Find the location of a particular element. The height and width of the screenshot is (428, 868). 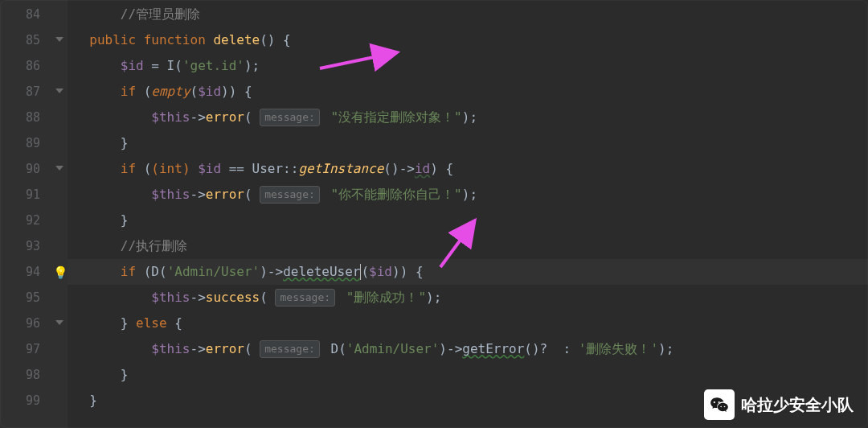

fold-cell: 💡 is located at coordinates (60, 272).